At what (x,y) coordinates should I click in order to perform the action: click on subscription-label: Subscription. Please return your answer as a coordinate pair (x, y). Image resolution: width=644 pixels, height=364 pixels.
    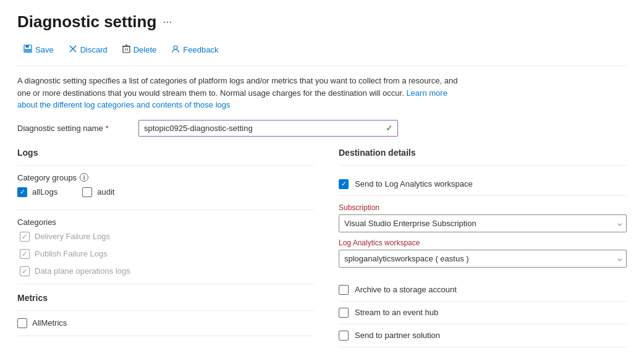
    Looking at the image, I should click on (483, 208).